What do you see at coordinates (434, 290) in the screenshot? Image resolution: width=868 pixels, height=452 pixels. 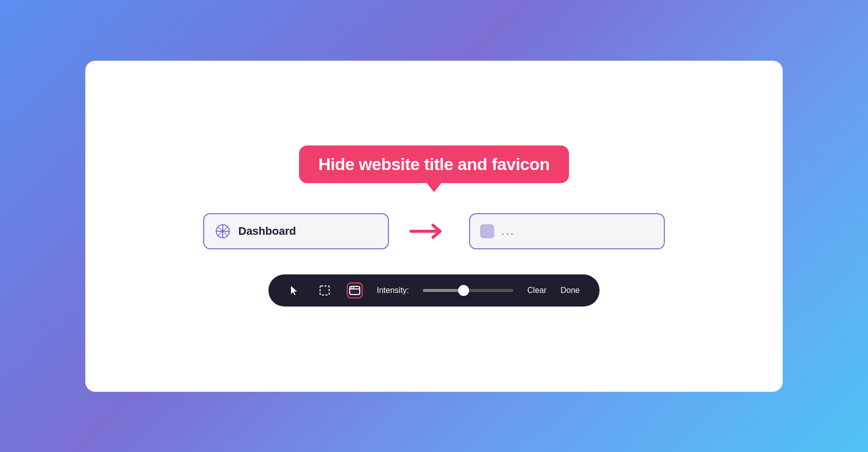 I see `toolbar: Intensity: Clear Done` at bounding box center [434, 290].